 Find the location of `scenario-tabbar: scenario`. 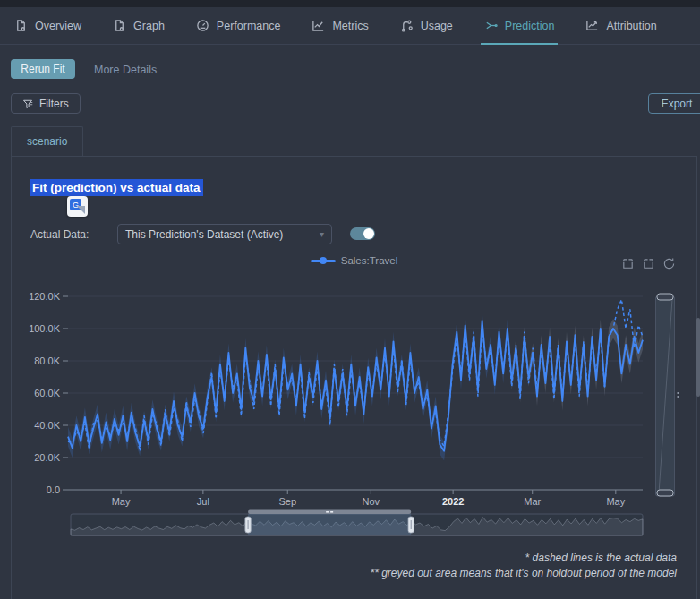

scenario-tabbar: scenario is located at coordinates (354, 141).